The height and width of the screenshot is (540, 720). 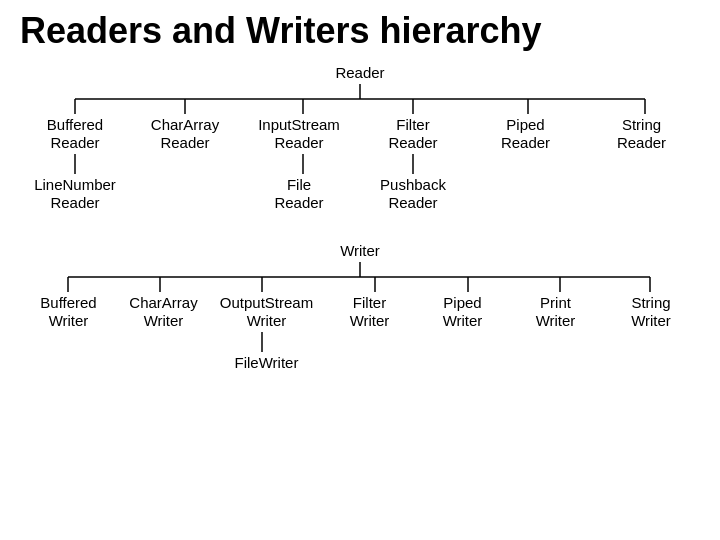 I want to click on writer-empty3, so click(x=370, y=363).